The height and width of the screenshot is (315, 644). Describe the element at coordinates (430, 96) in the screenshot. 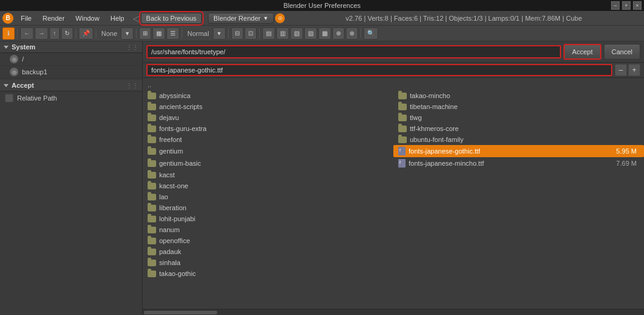

I see `folder-name-takao-mincho: takao-mincho` at that location.